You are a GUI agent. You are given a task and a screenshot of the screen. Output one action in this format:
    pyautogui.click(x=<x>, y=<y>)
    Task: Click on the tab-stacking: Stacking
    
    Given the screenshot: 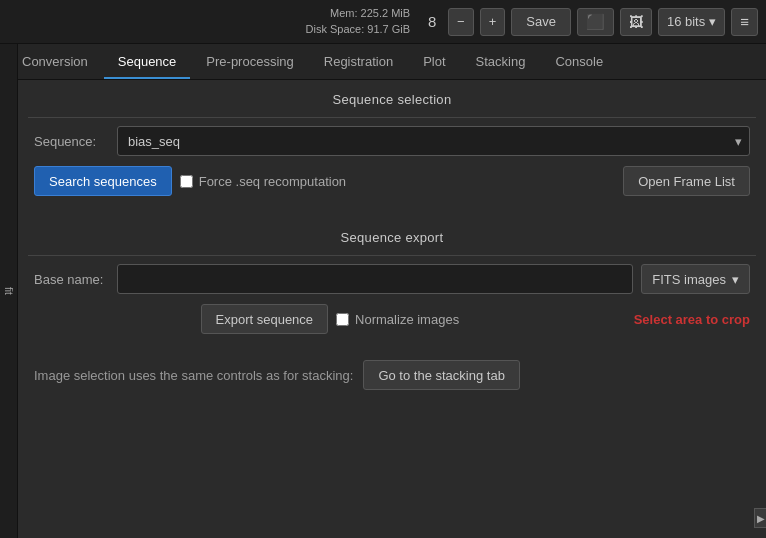 What is the action you would take?
    pyautogui.click(x=501, y=64)
    